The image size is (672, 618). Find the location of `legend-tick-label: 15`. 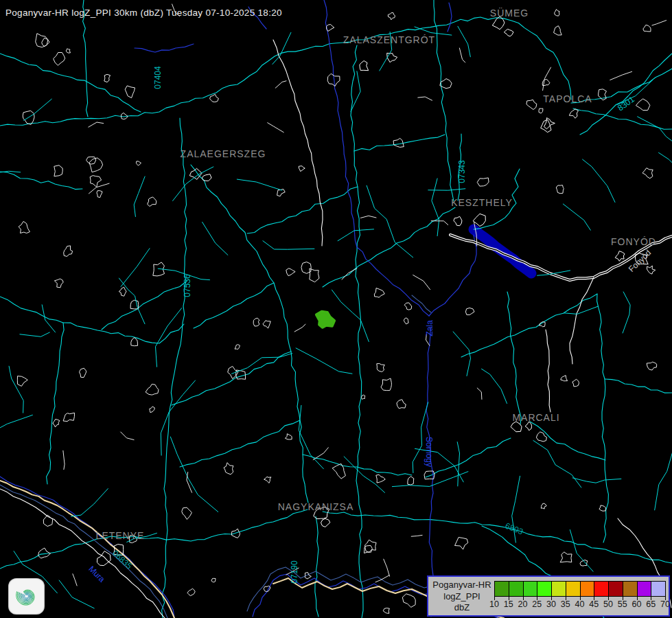

legend-tick-label: 15 is located at coordinates (509, 604).